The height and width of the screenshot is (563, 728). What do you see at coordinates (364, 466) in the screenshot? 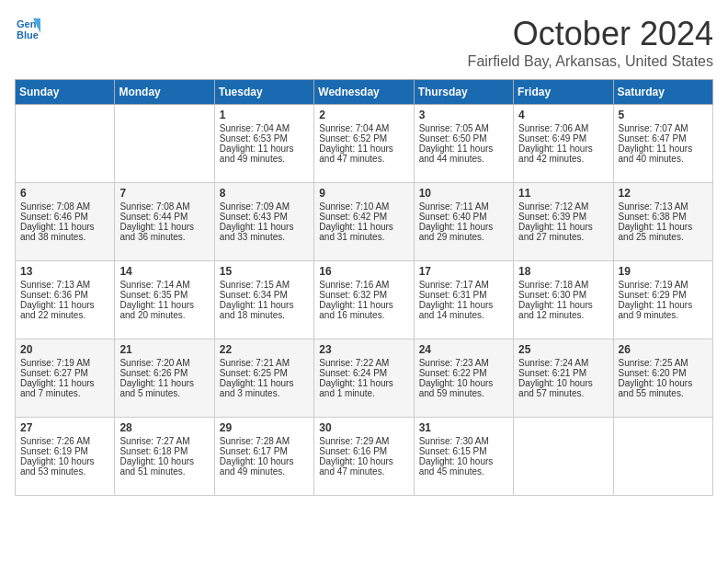
I see `daylight-text: Daylight: 10 hours and 47 minutes.` at bounding box center [364, 466].